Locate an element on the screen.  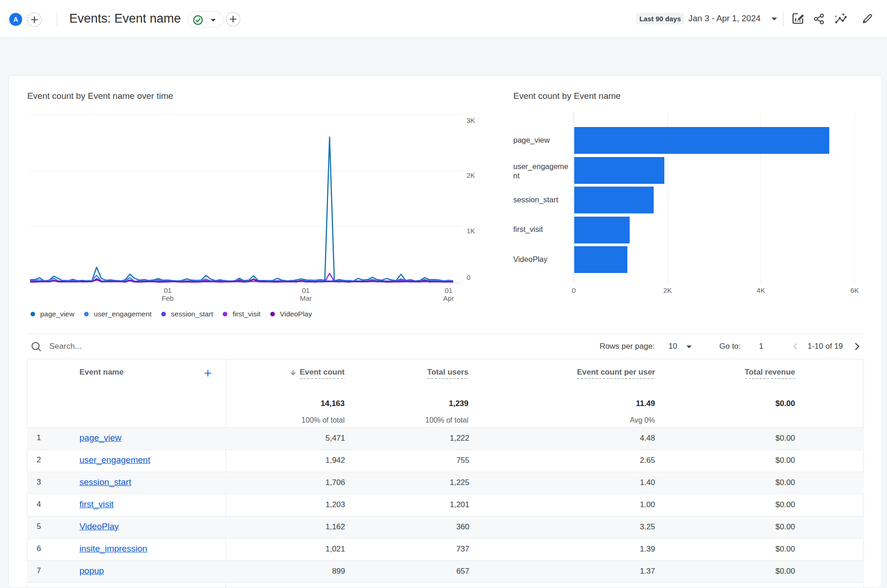
svg-text: Apr is located at coordinates (448, 298).